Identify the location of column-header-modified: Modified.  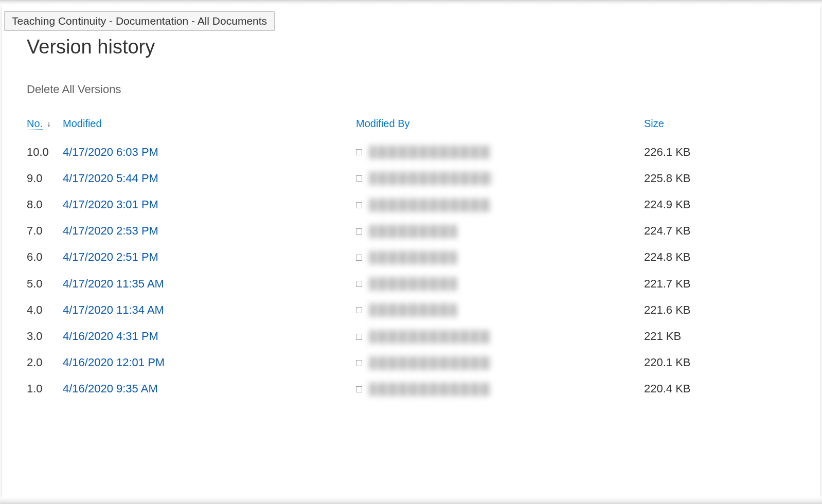
(209, 129).